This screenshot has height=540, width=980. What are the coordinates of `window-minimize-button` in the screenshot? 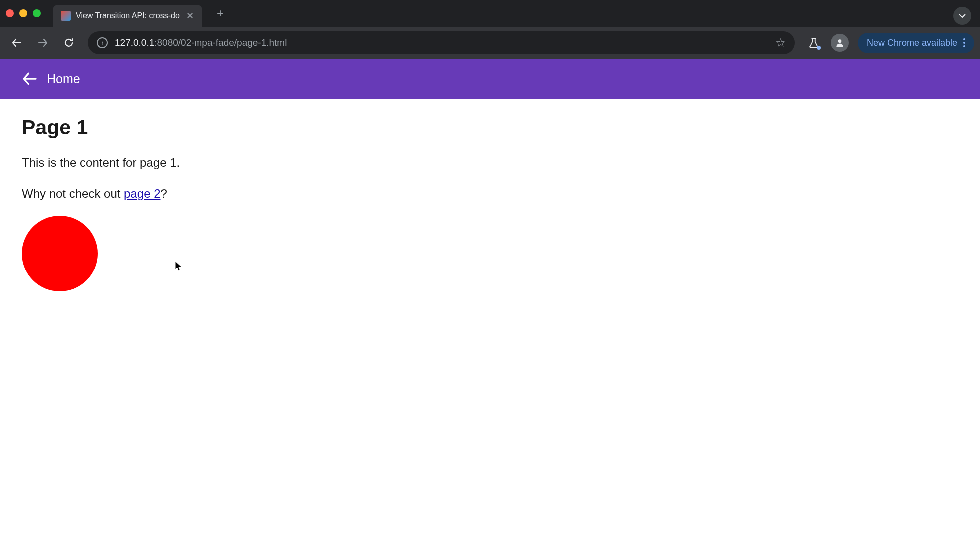 It's located at (23, 13).